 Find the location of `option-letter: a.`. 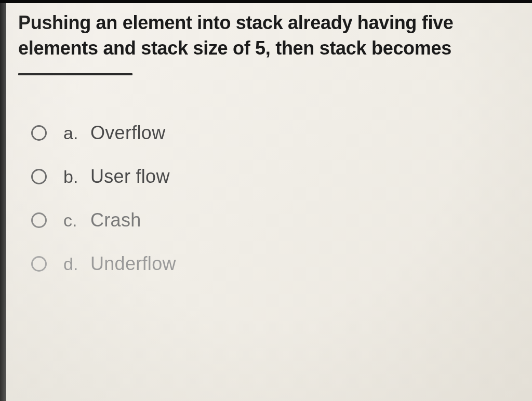

option-letter: a. is located at coordinates (77, 133).